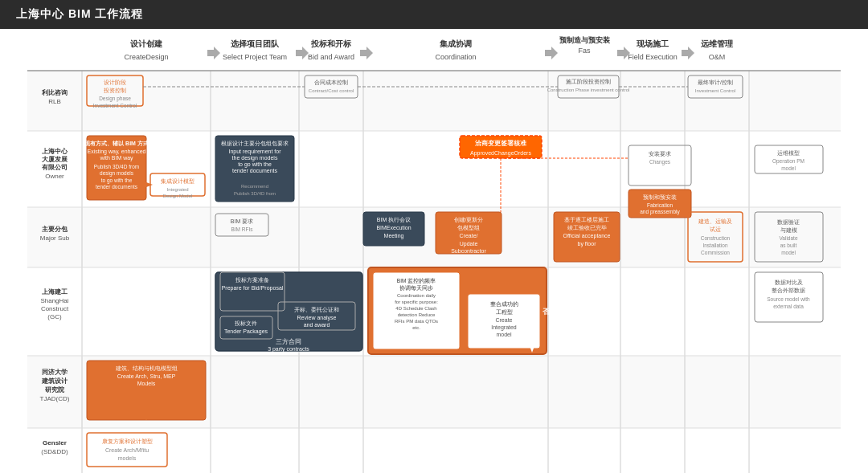 The height and width of the screenshot is (473, 868). I want to click on svg-text: 否, so click(547, 312).